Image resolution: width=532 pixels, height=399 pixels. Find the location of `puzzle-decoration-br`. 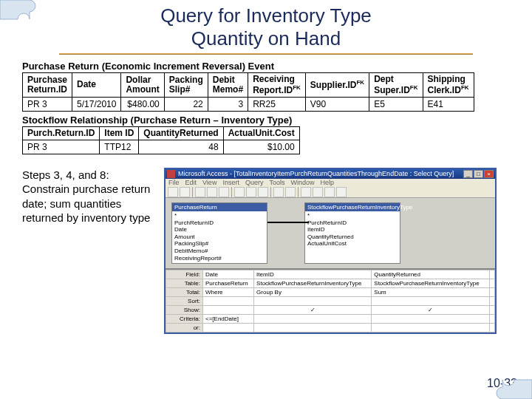

puzzle-decoration-br is located at coordinates (511, 378).